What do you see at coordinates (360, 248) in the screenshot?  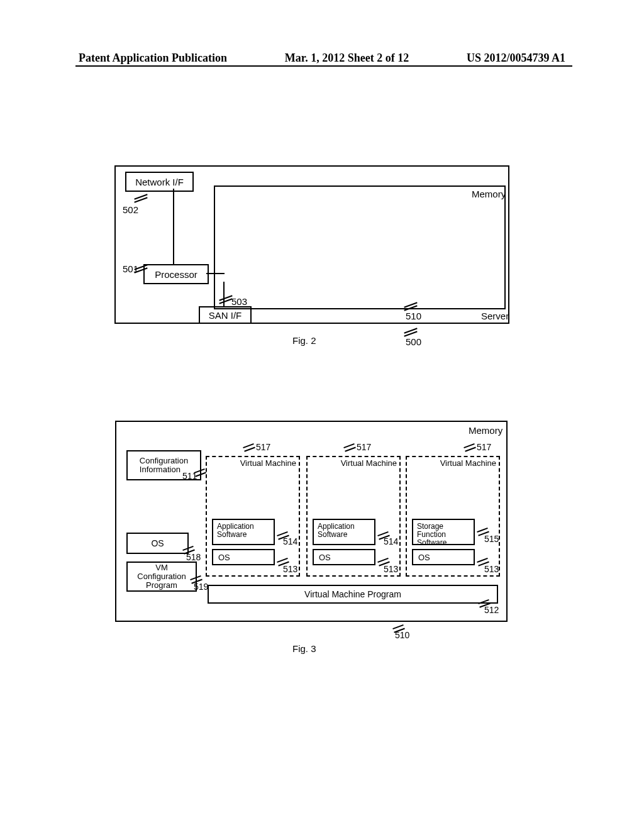 I see `fig2-memory-box` at bounding box center [360, 248].